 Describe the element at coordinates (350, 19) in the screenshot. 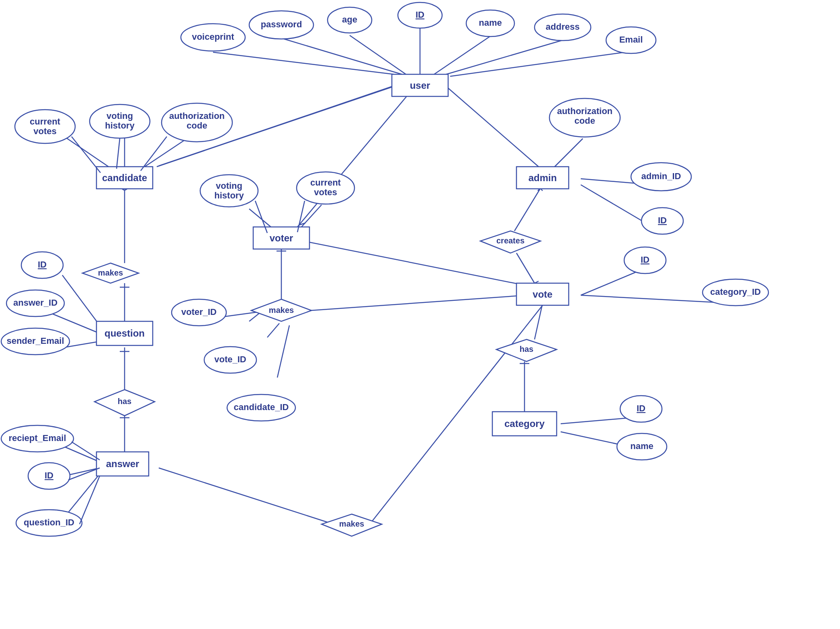

I see `attr-age-label: age` at that location.